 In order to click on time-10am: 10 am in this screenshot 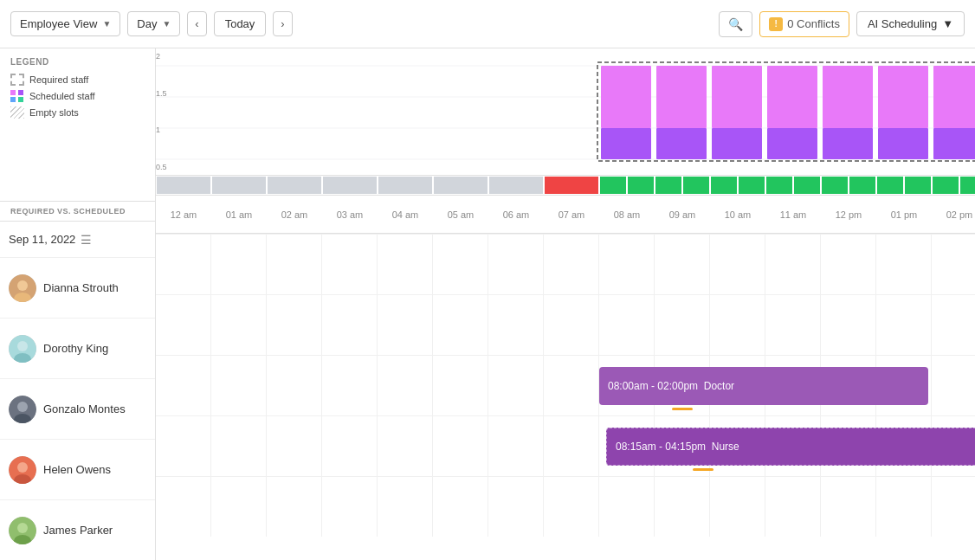, I will do `click(738, 215)`.